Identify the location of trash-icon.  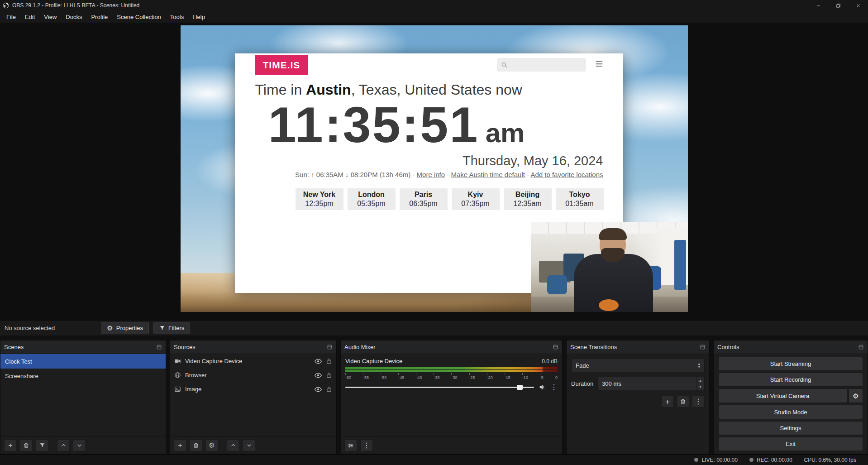
(683, 402).